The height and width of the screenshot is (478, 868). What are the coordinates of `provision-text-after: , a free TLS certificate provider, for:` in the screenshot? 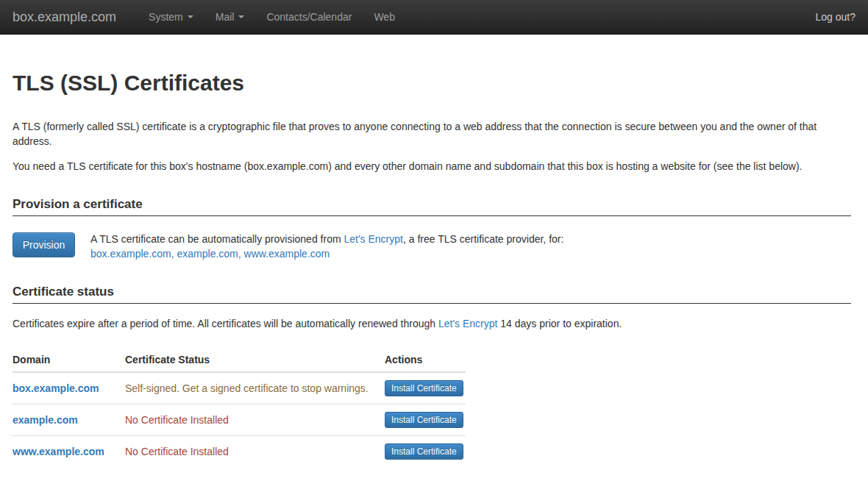 It's located at (483, 239).